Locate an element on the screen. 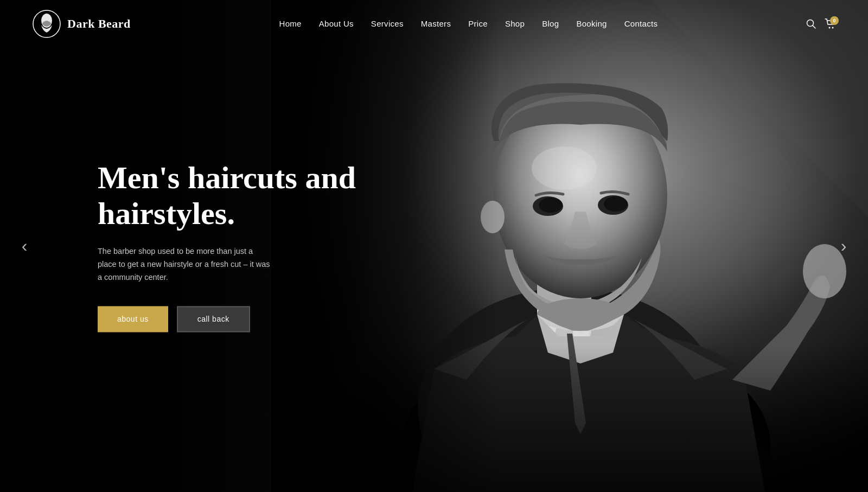  call-back-button: call back is located at coordinates (214, 319).